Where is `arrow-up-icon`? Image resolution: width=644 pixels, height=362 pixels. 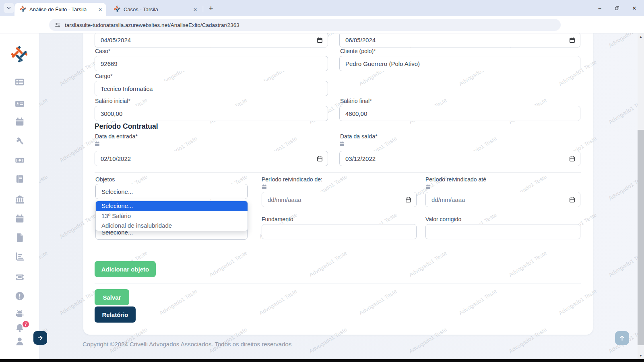 arrow-up-icon is located at coordinates (622, 338).